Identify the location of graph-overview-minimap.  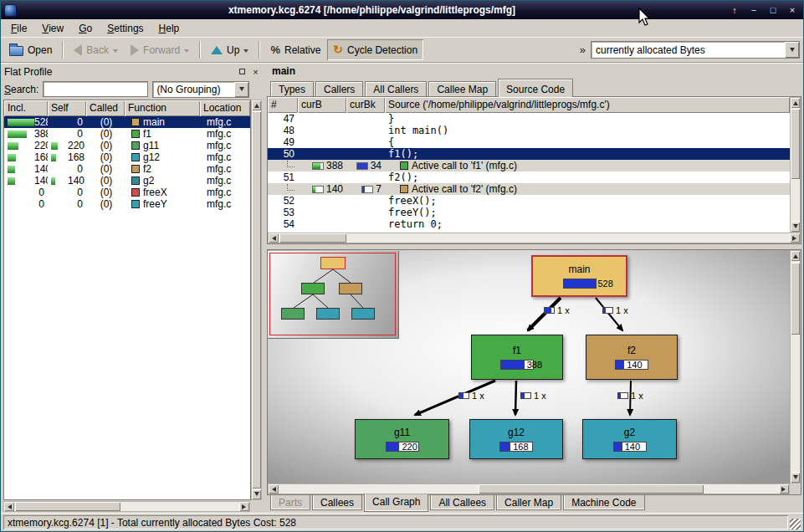
(333, 294).